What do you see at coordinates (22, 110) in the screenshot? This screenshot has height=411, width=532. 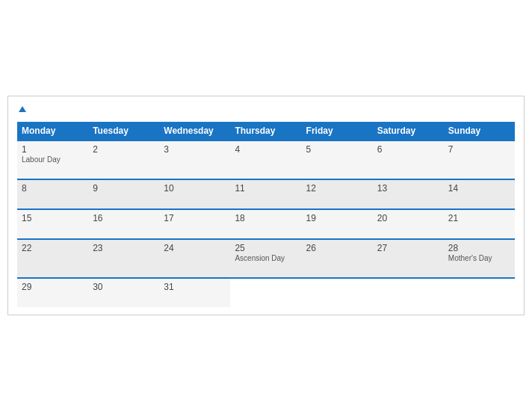 I see `logo` at bounding box center [22, 110].